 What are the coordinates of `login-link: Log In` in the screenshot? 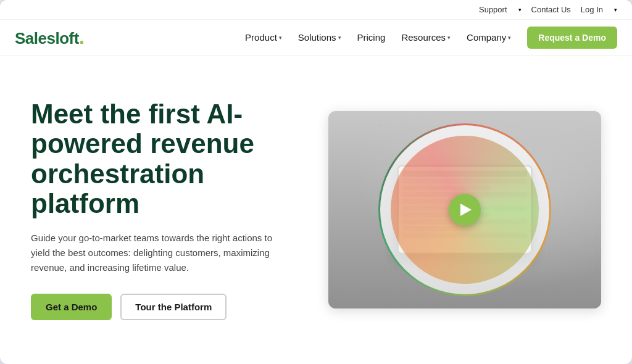 It's located at (592, 10).